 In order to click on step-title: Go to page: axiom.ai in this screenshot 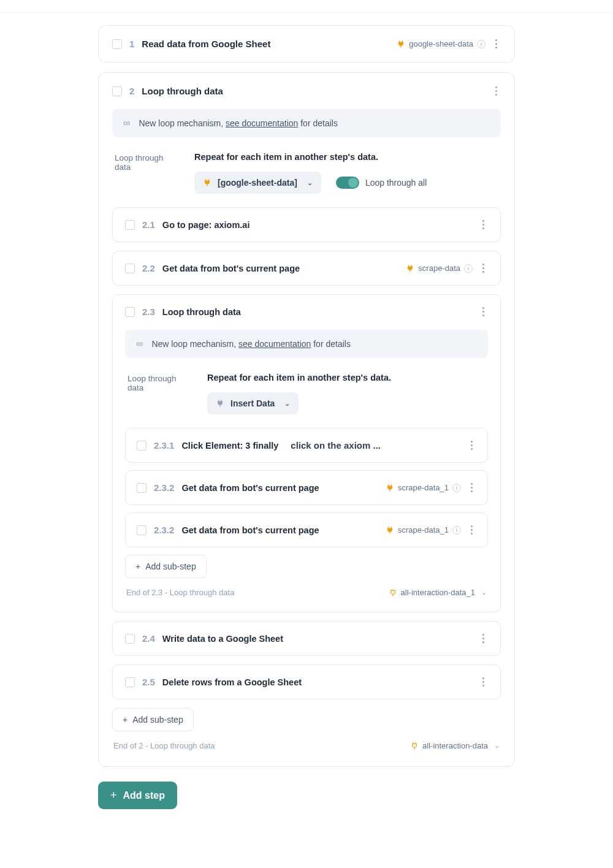, I will do `click(206, 225)`.